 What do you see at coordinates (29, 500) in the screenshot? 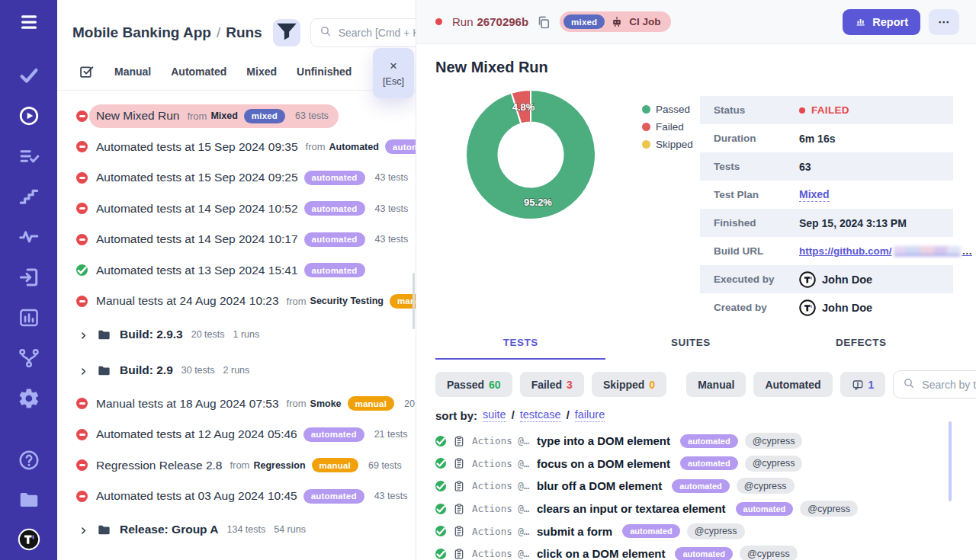
I see `projects-folder-icon` at bounding box center [29, 500].